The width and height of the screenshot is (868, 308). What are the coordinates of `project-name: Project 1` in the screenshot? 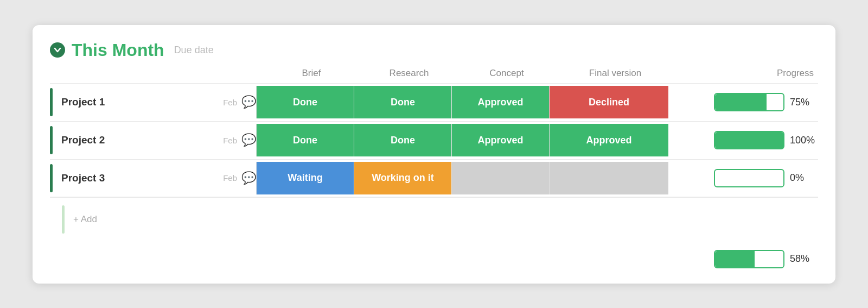 It's located at (141, 102).